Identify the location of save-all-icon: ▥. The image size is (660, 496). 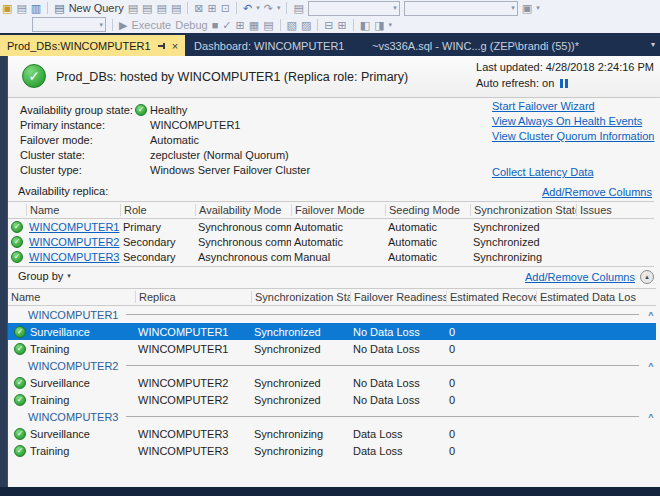
(36, 8).